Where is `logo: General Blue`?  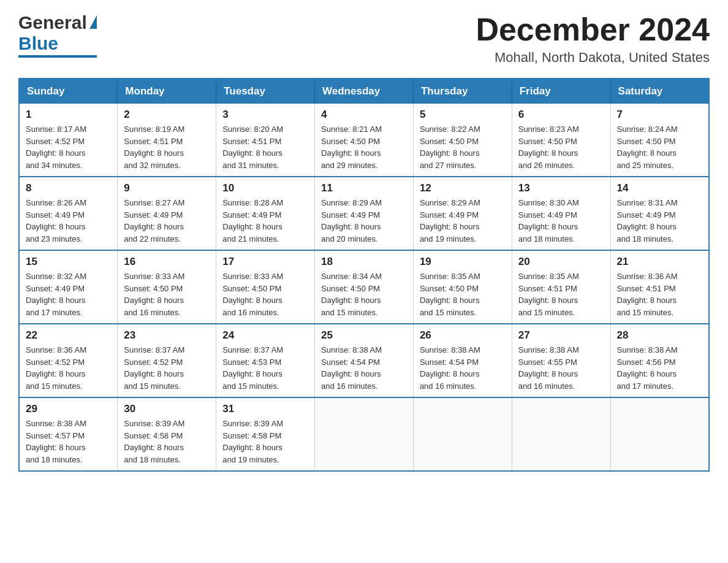
logo: General Blue is located at coordinates (58, 35).